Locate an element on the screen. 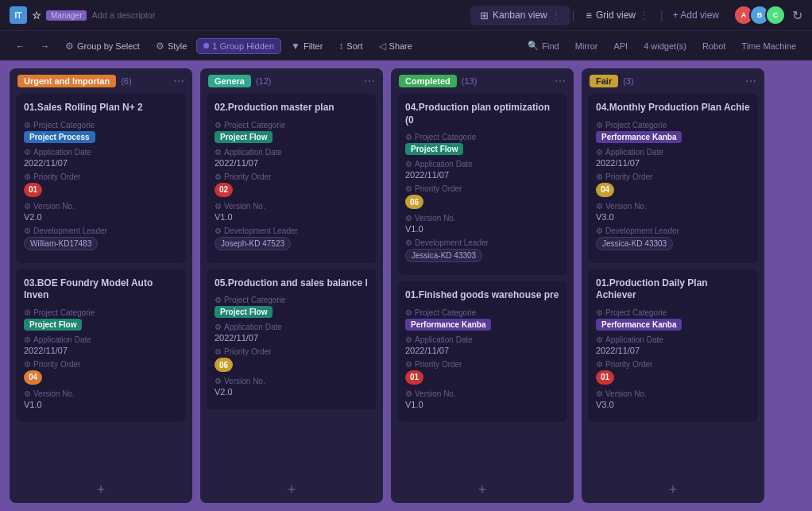  table-row: 01.Finished goods warehouse pre ⚙ Projec… is located at coordinates (482, 351).